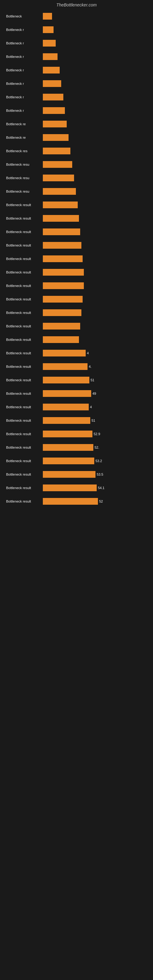 This screenshot has width=153, height=980. Describe the element at coordinates (99, 461) in the screenshot. I see `bar-value: 53.2` at that location.